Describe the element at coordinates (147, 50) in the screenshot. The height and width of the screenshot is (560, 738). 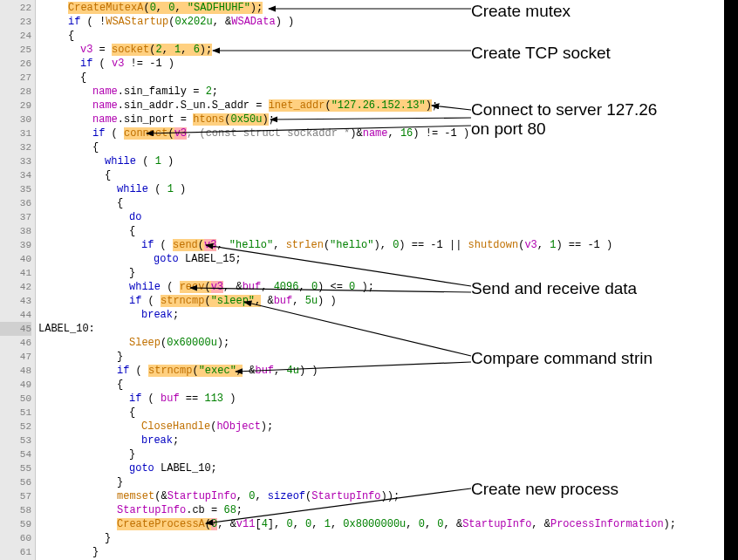
I see `code-line: v3 = socket(2, 1, 6);` at that location.